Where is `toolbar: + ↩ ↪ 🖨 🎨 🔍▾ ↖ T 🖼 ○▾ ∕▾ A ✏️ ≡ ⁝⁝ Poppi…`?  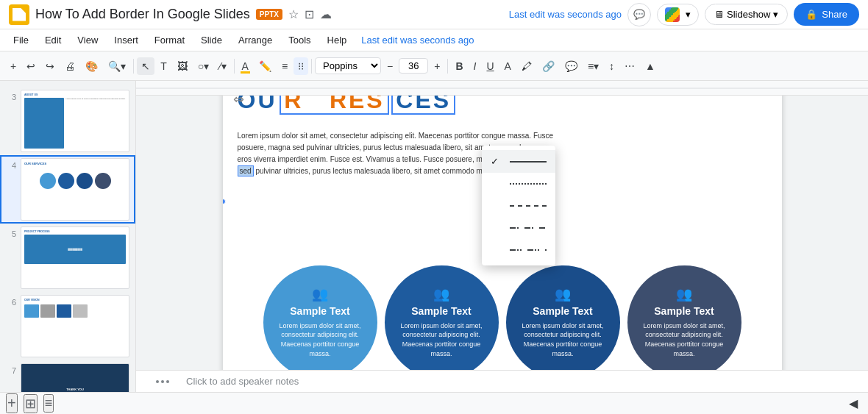
toolbar: + ↩ ↪ 🖨 🎨 🔍▾ ↖ T 🖼 ○▾ ∕▾ A ✏️ ≡ ⁝⁝ Poppi… is located at coordinates (434, 66).